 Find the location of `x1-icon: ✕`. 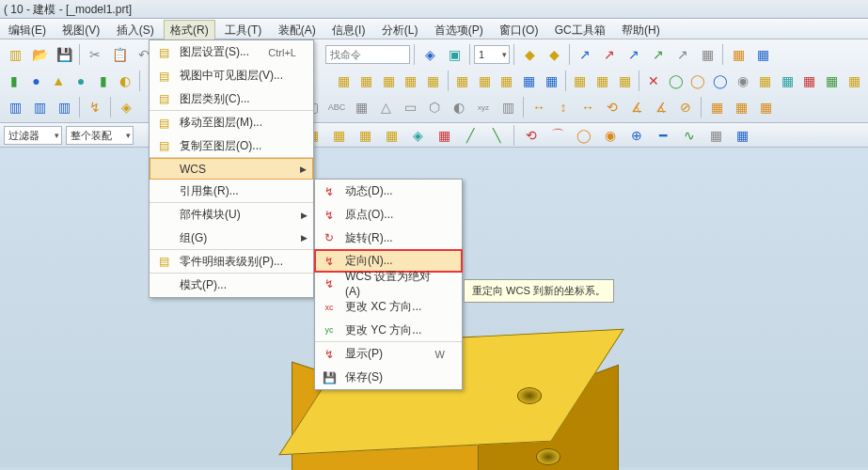

x1-icon: ✕ is located at coordinates (654, 81).